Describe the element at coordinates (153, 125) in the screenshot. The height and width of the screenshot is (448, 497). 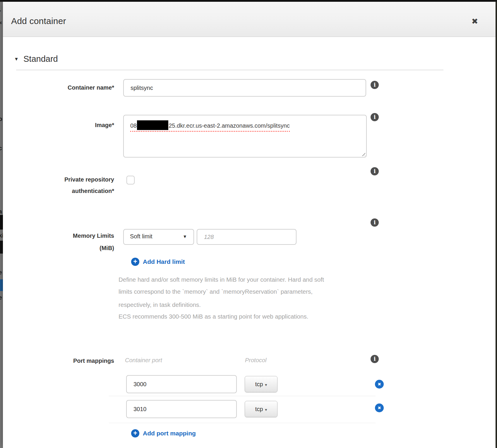
I see `redaction-box` at that location.